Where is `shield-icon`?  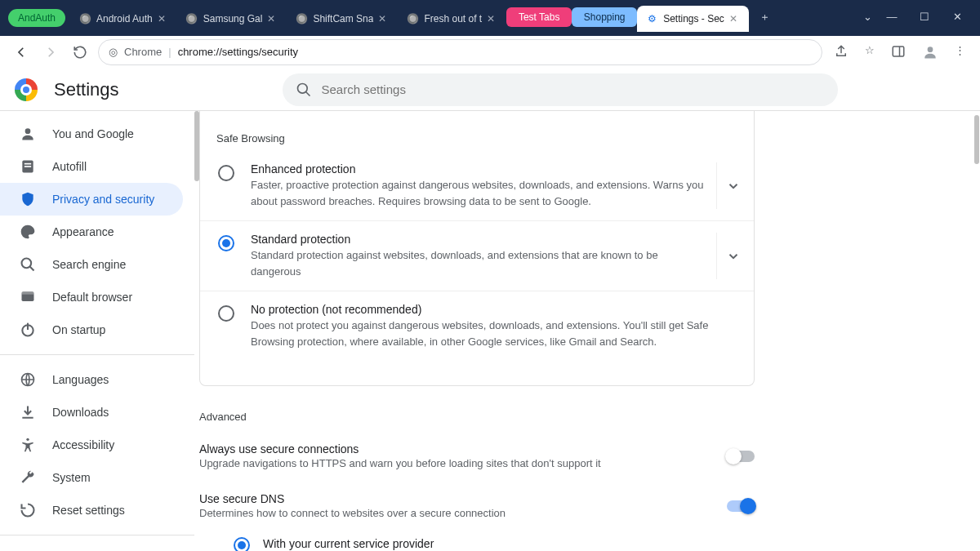 shield-icon is located at coordinates (28, 199).